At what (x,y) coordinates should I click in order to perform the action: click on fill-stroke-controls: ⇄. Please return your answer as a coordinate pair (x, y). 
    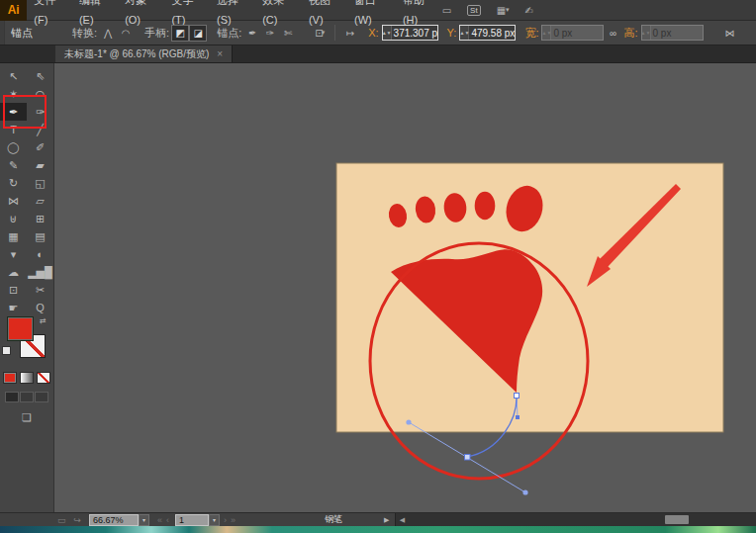
    Looking at the image, I should click on (27, 341).